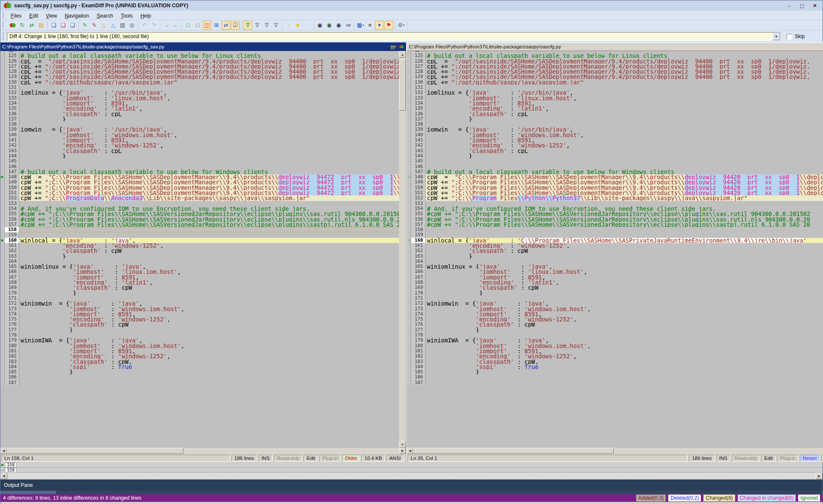 This screenshot has width=823, height=504. What do you see at coordinates (393, 47) in the screenshot?
I see `session-save-icon: ▤▾` at bounding box center [393, 47].